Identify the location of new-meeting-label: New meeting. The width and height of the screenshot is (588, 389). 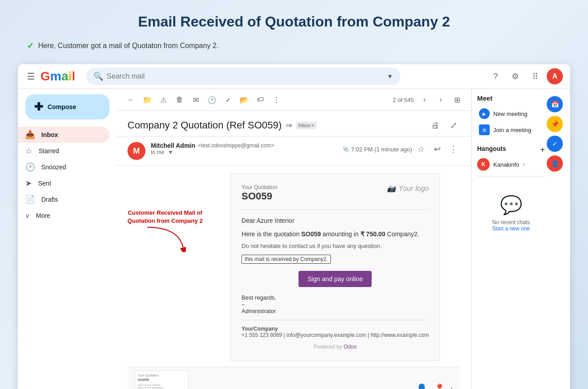
(510, 114).